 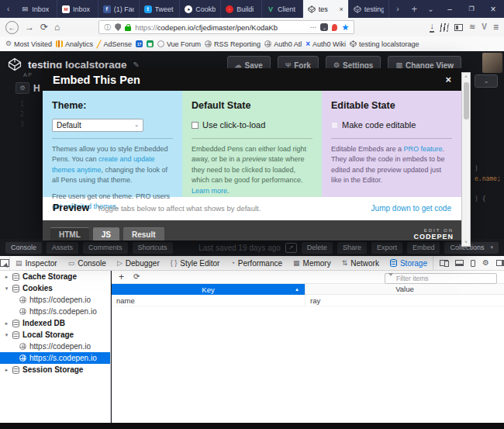 I want to click on tree-cookies-codepen: https://codepen.io, so click(x=55, y=299).